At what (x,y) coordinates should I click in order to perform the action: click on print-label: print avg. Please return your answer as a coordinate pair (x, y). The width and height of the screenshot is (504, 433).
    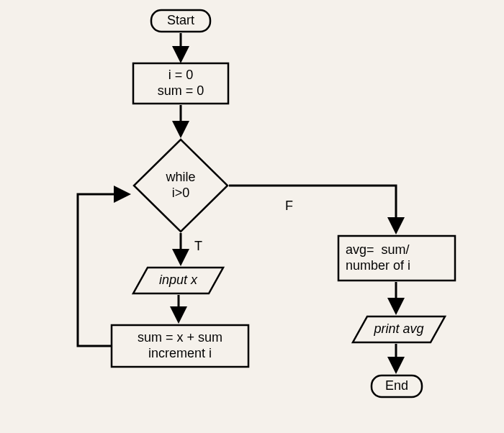
    Looking at the image, I should click on (399, 329).